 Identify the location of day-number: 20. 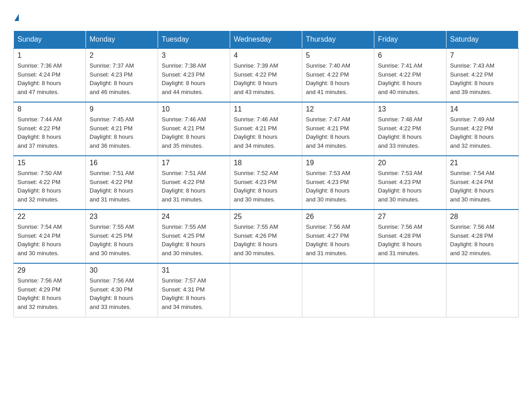
(410, 163).